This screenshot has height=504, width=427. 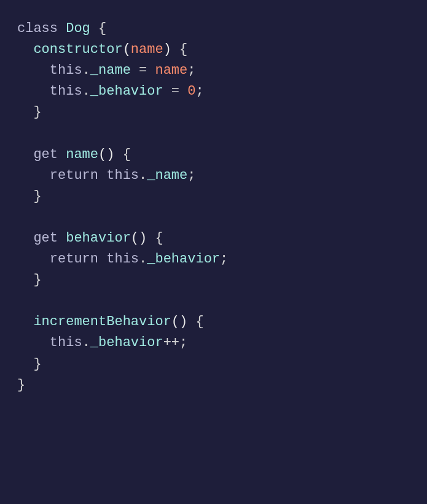 What do you see at coordinates (102, 322) in the screenshot?
I see `method-increment: incrementBehavior` at bounding box center [102, 322].